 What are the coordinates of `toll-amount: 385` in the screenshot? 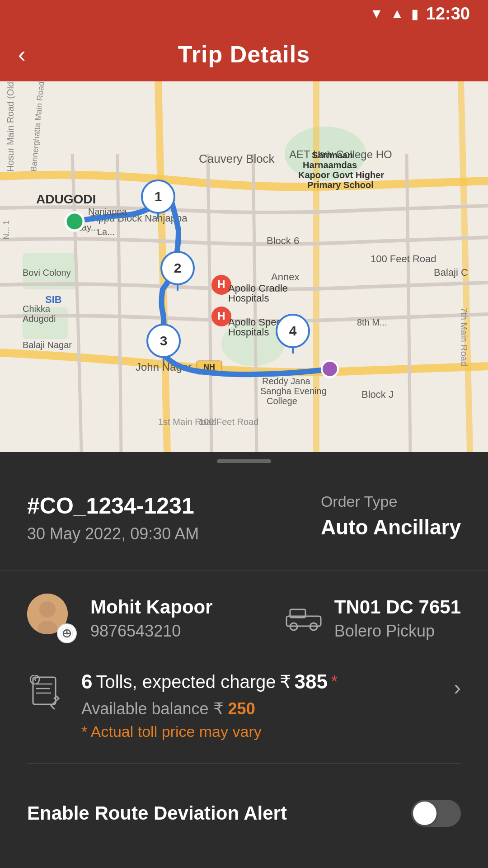 It's located at (311, 682).